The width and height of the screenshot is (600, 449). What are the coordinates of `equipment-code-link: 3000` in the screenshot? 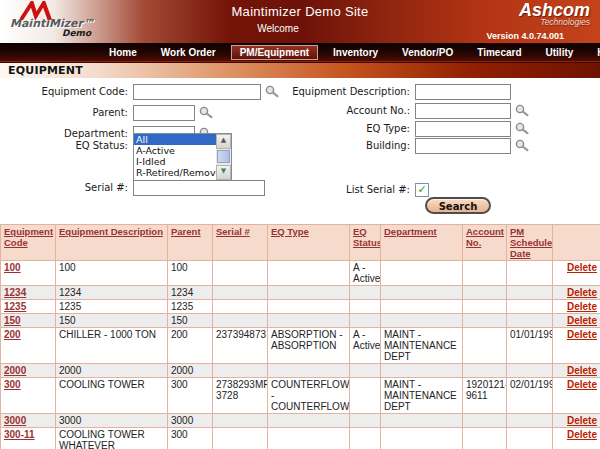 It's located at (15, 420).